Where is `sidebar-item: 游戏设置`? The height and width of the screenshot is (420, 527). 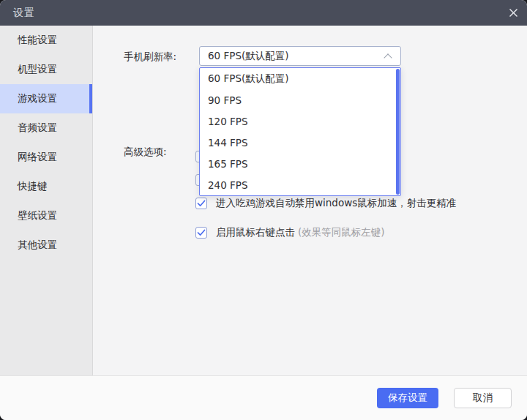 sidebar-item: 游戏设置 is located at coordinates (46, 99).